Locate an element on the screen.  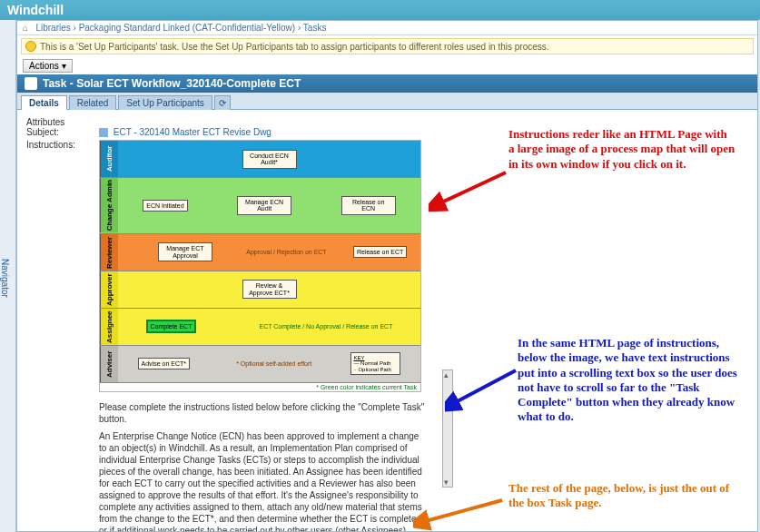
attributes-heading: Attributes is located at coordinates (387, 122).